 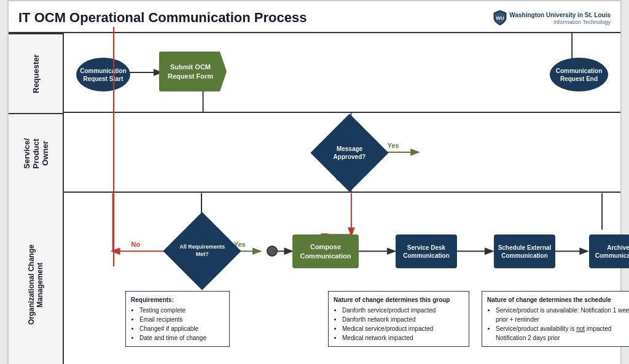 What do you see at coordinates (201, 250) in the screenshot?
I see `all-requirements-diamond: All Requirements Met?` at bounding box center [201, 250].